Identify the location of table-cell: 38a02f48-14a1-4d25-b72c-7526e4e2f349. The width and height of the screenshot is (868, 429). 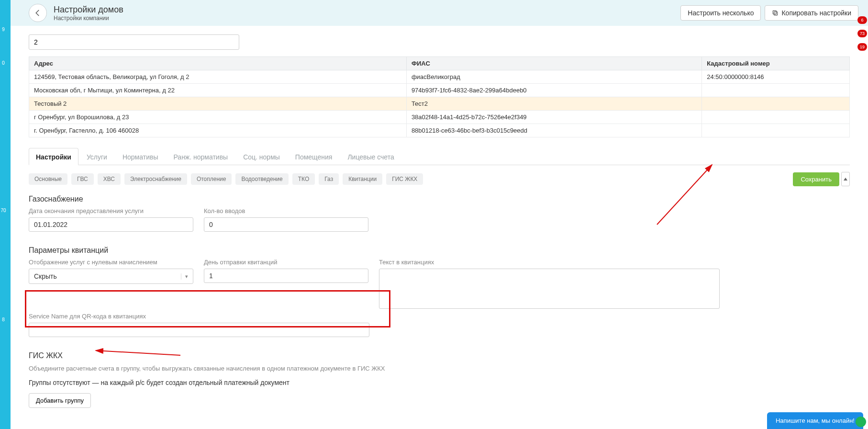
(554, 117).